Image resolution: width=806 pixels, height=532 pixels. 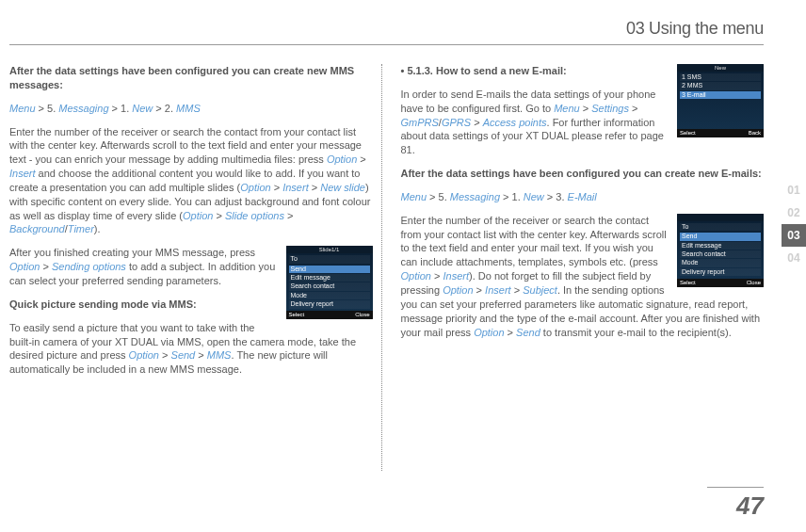 What do you see at coordinates (735, 504) in the screenshot?
I see `page-number: 47` at bounding box center [735, 504].